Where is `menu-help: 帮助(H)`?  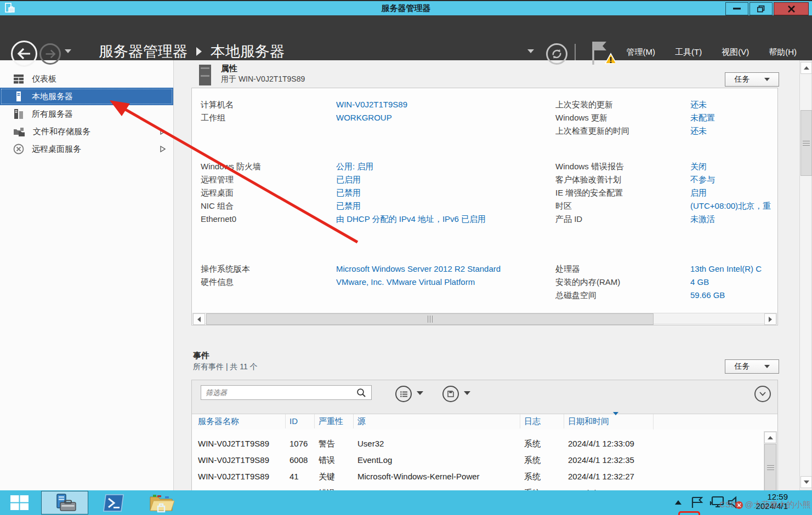
menu-help: 帮助(H) is located at coordinates (783, 53).